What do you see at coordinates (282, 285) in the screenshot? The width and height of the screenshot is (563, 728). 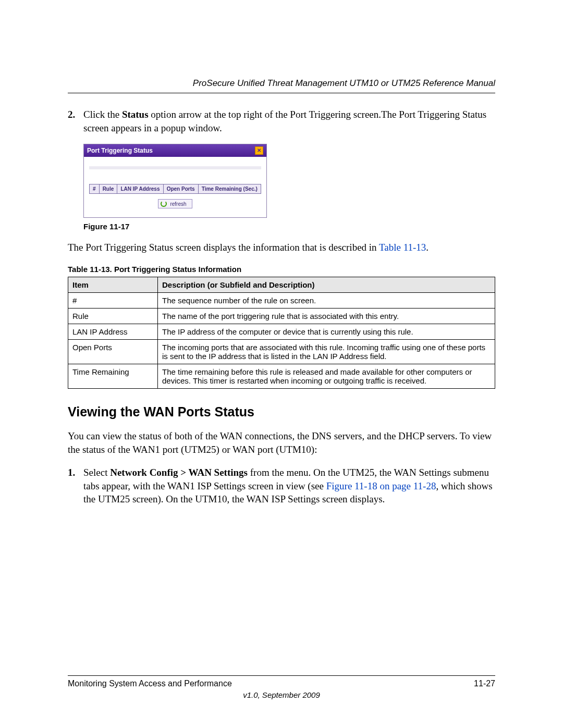 I see `table-header-row: Item Description (or Subfield and Descri…` at bounding box center [282, 285].